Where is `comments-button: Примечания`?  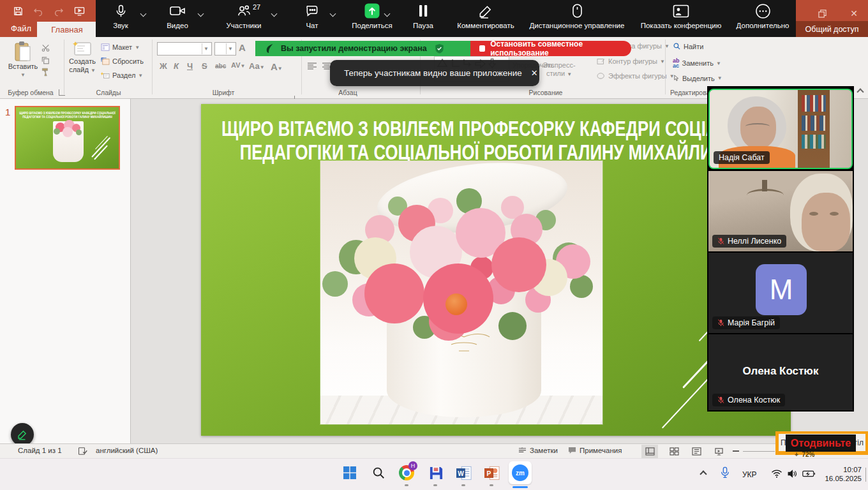 comments-button: Примечания is located at coordinates (595, 450).